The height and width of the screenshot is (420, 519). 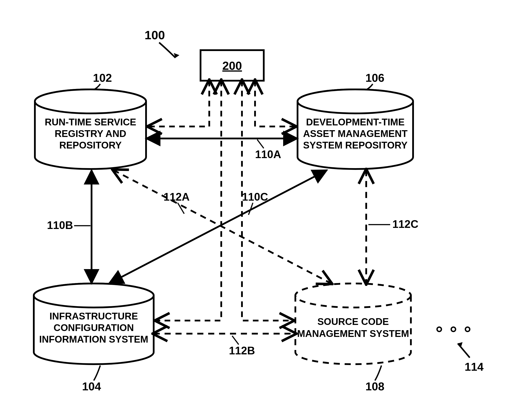 I want to click on svg-text: INFRASTRUCTURE, so click(x=94, y=316).